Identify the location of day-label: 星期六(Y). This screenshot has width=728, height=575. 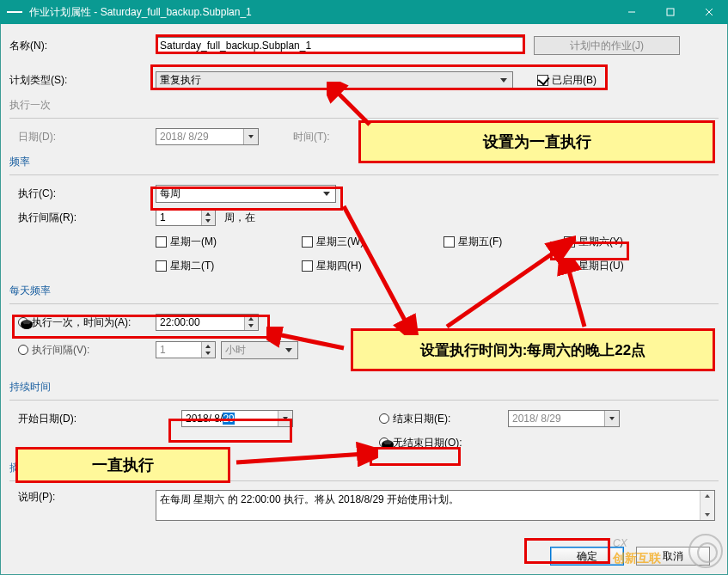
(601, 242).